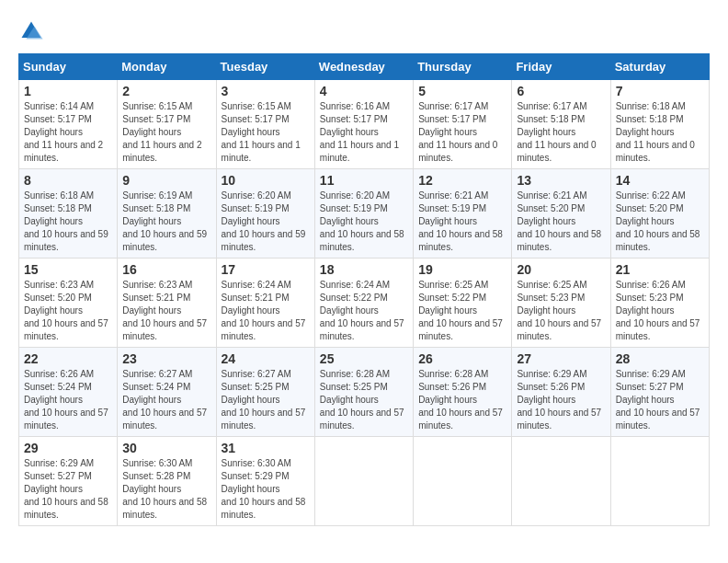  What do you see at coordinates (660, 213) in the screenshot?
I see `calendar-day-cell: 14 Sunrise: 6:22 AM Sunset: 5:20 PM Dayl…` at bounding box center [660, 213].